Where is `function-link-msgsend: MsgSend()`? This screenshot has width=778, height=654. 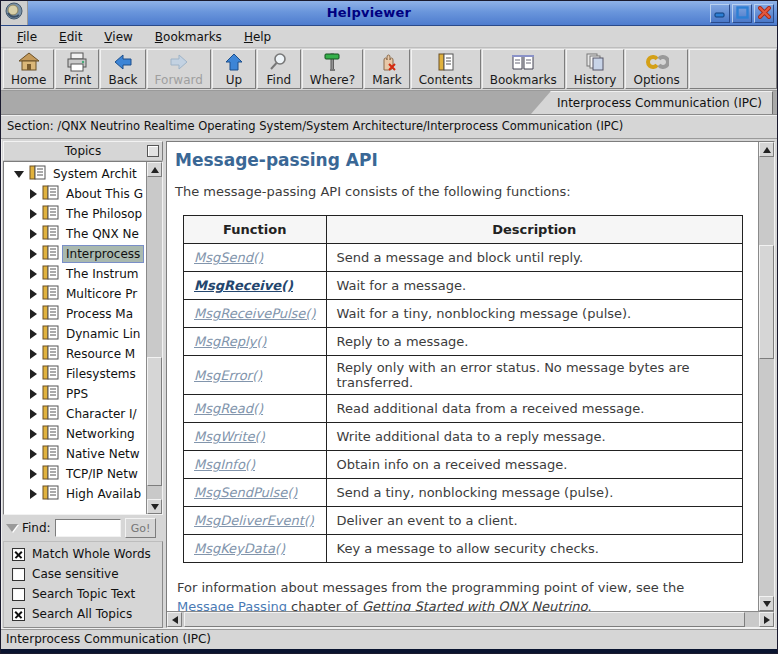 function-link-msgsend: MsgSend() is located at coordinates (228, 258).